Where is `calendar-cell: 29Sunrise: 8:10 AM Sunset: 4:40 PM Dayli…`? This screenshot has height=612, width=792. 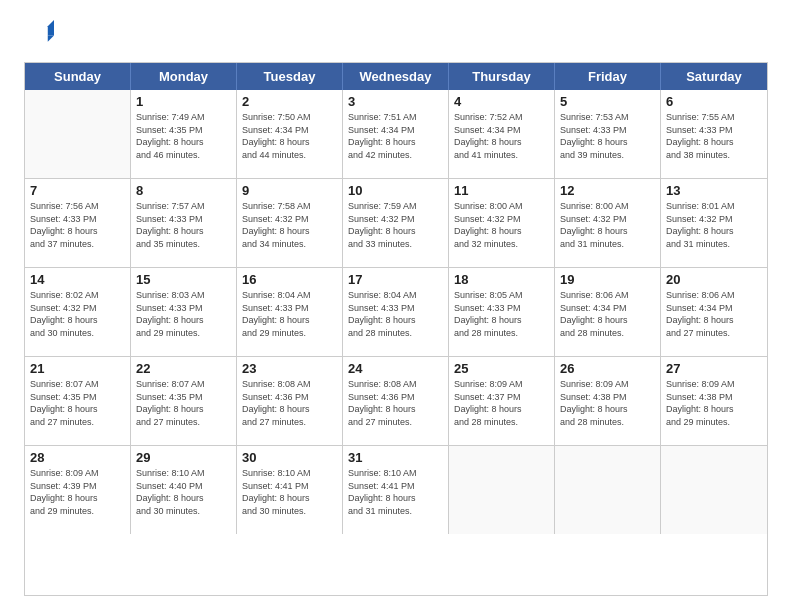 calendar-cell: 29Sunrise: 8:10 AM Sunset: 4:40 PM Dayli… is located at coordinates (184, 490).